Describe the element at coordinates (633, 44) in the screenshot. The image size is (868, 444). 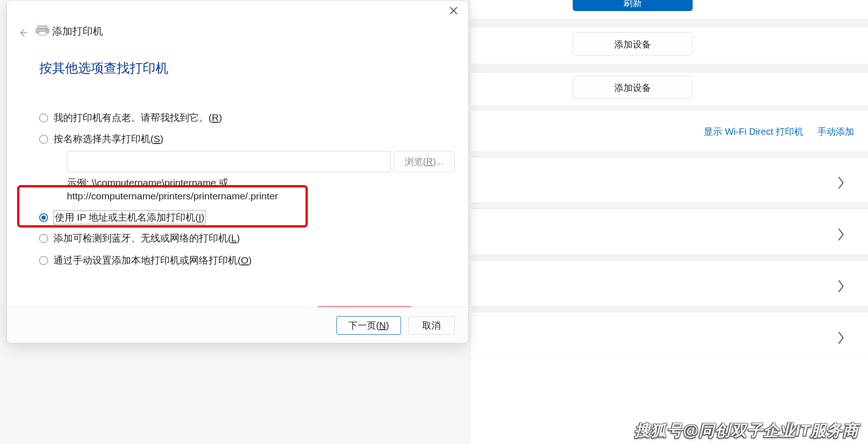
I see `add-device-button-1: 添加设备` at that location.